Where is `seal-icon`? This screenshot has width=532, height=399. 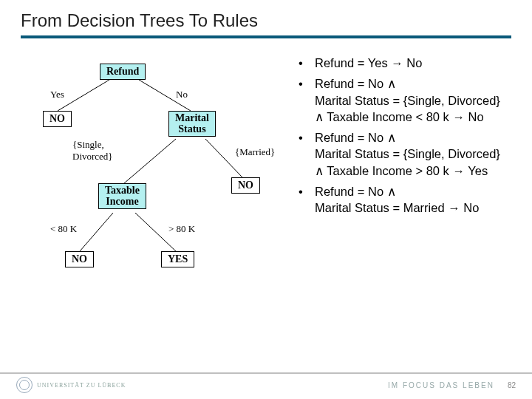 seal-icon is located at coordinates (24, 385).